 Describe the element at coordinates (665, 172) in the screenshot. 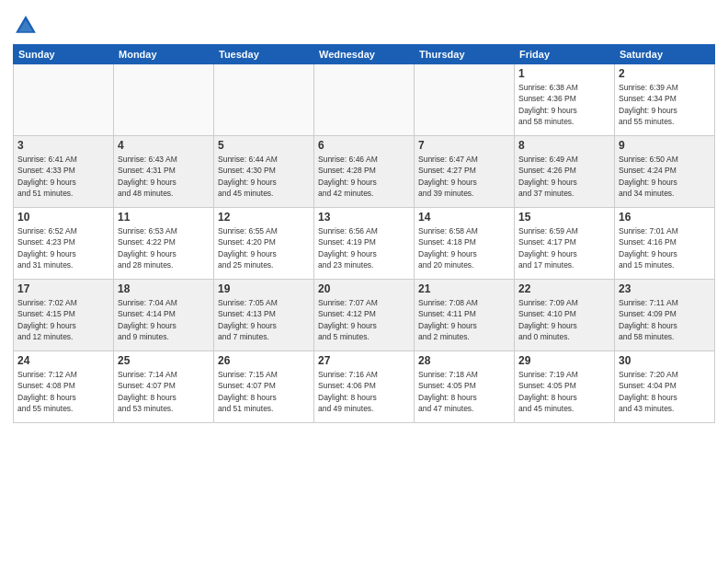

I see `calendar-cell: 9Sunrise: 6:50 AMSunset: 4:24 PMDaylight…` at that location.